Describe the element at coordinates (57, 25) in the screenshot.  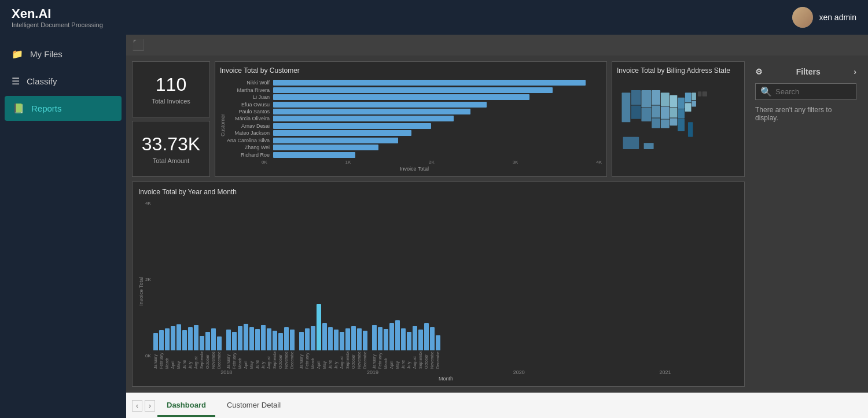
I see `brand-subtitle: Intelligent Document Processing` at that location.